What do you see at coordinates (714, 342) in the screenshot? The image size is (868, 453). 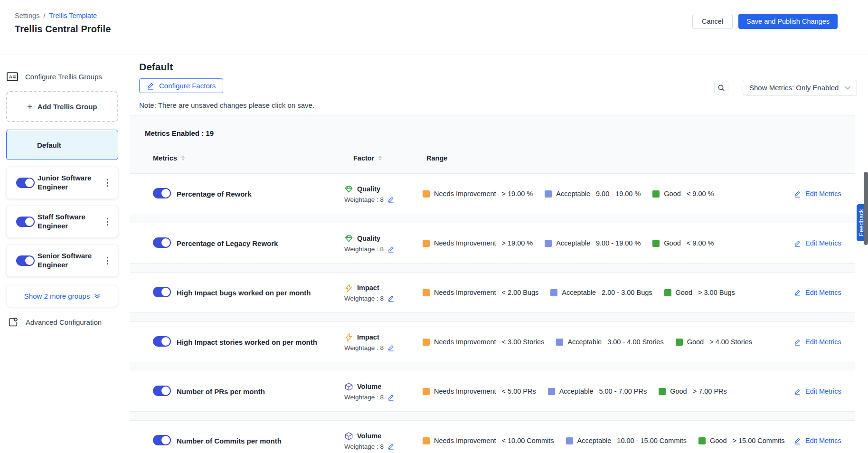 I see `range-good: Good > 4.00 Stories` at bounding box center [714, 342].